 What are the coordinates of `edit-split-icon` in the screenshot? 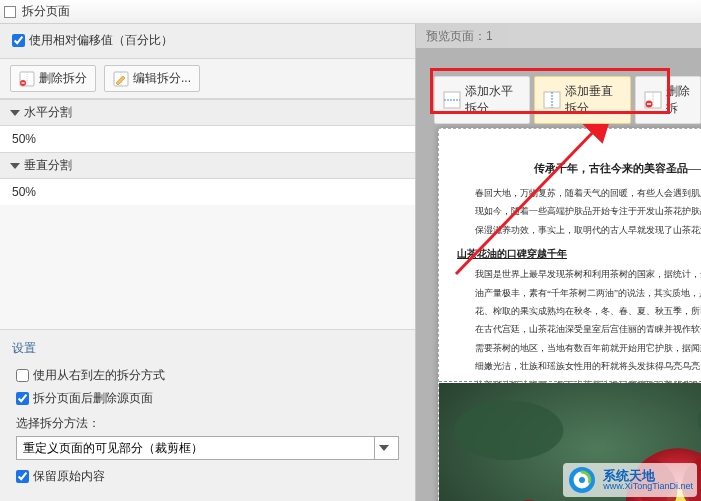 It's located at (121, 79).